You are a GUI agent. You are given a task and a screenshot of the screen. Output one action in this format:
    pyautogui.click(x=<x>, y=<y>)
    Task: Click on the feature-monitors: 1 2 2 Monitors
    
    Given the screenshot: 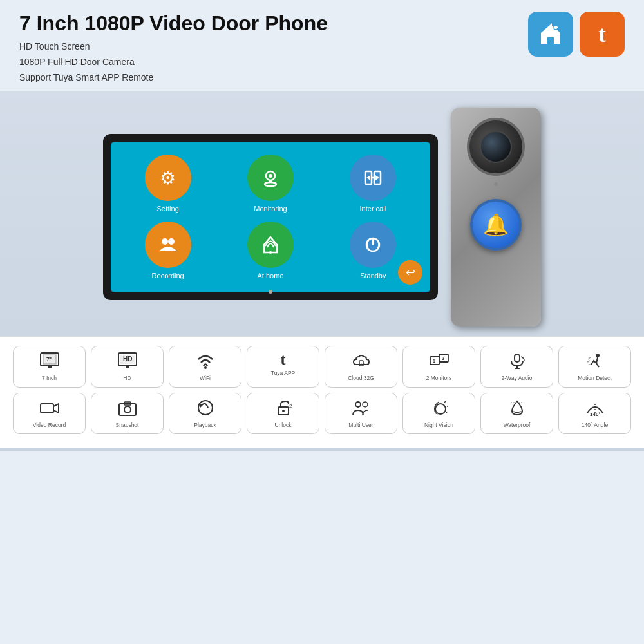 What is the action you would take?
    pyautogui.click(x=439, y=366)
    